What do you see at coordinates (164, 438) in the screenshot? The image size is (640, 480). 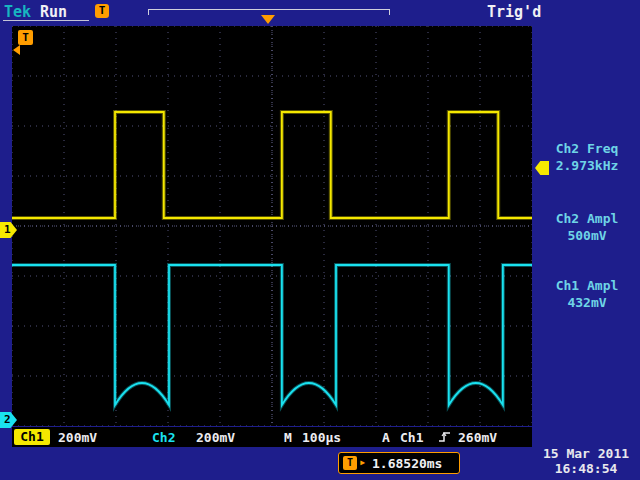 I see `ch2-label: Ch2` at bounding box center [164, 438].